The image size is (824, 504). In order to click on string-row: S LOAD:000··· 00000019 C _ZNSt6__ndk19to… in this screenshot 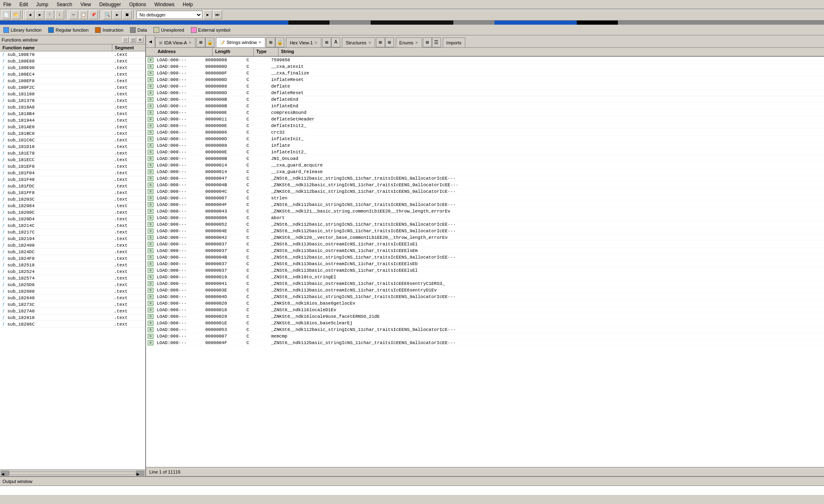, I will do `click(485, 277)`.